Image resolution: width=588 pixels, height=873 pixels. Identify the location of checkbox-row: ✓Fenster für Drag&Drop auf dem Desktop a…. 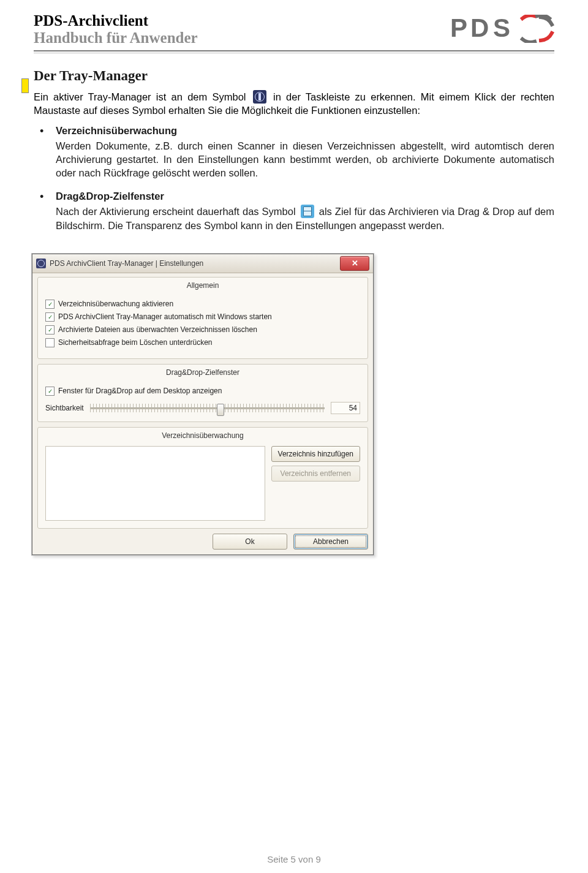
(203, 391).